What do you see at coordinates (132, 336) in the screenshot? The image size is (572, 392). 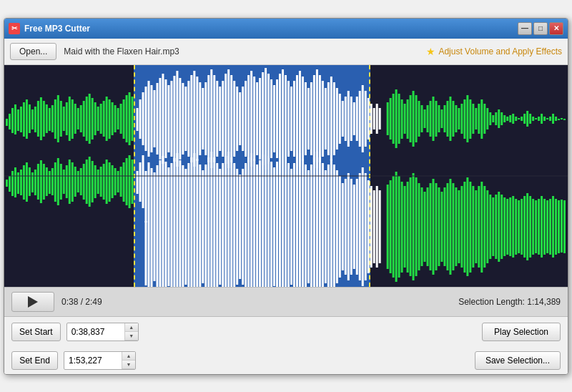 I see `start-spin-down: ▼` at bounding box center [132, 336].